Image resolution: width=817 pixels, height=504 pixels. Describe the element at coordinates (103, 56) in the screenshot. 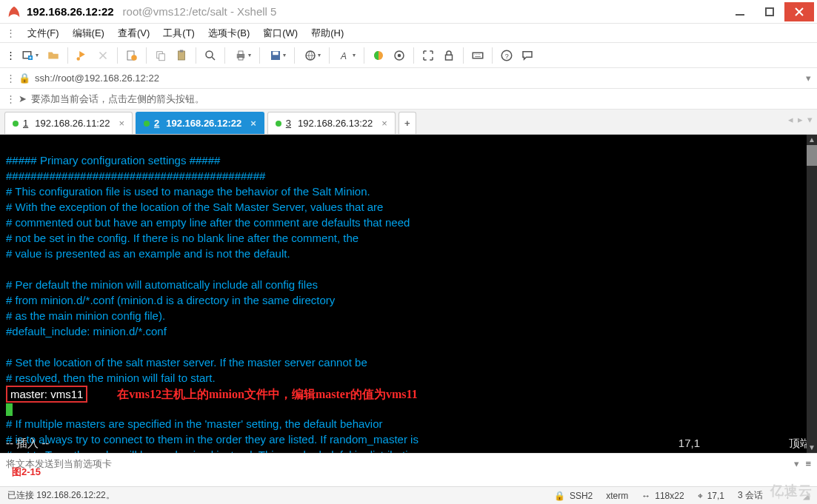

I see `disconnect-button` at that location.